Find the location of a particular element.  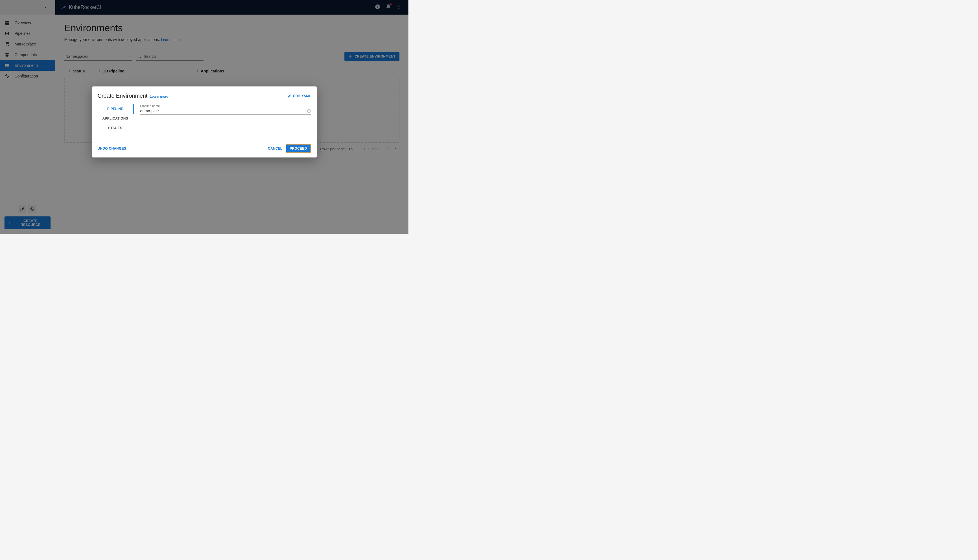

pipeline-name-label: Pipeline name is located at coordinates (226, 106).